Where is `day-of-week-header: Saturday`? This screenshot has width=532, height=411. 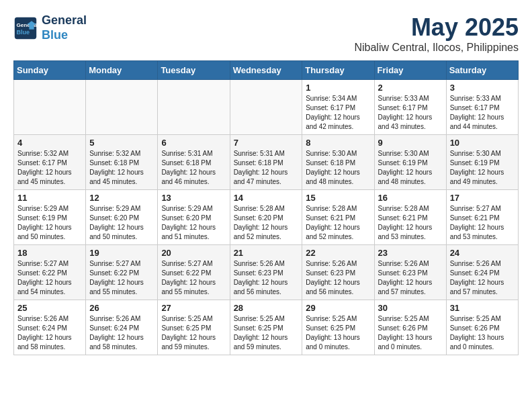 day-of-week-header: Saturday is located at coordinates (482, 71).